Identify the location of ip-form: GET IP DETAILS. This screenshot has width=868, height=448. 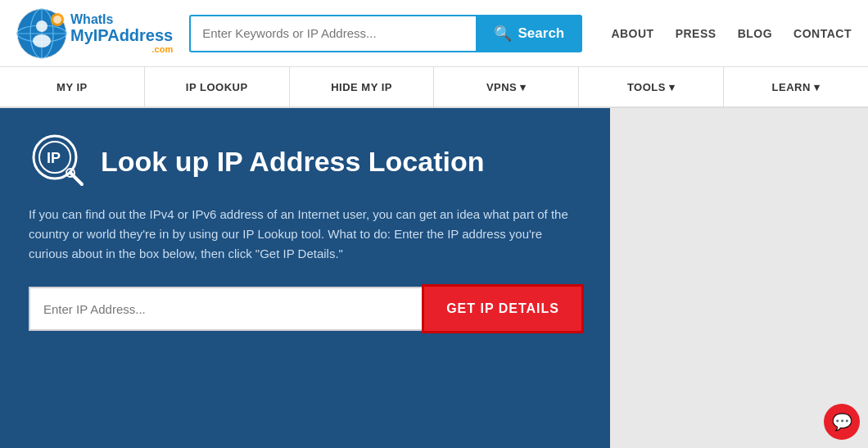
(305, 309).